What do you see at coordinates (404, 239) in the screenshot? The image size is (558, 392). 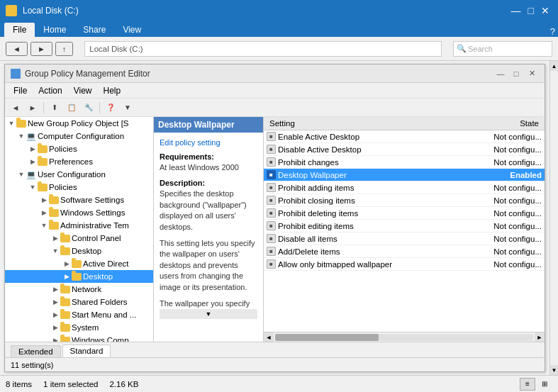 I see `table-row: ■ Disable all items Not configu...` at bounding box center [404, 239].